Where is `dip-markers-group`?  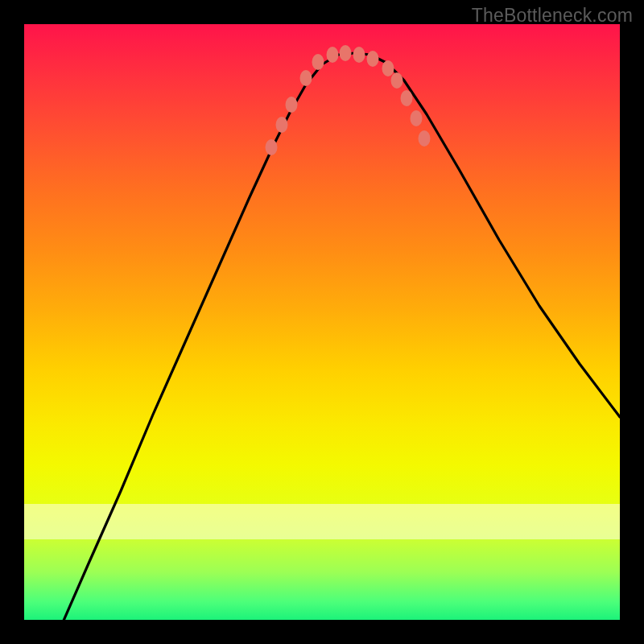 dip-markers-group is located at coordinates (348, 100).